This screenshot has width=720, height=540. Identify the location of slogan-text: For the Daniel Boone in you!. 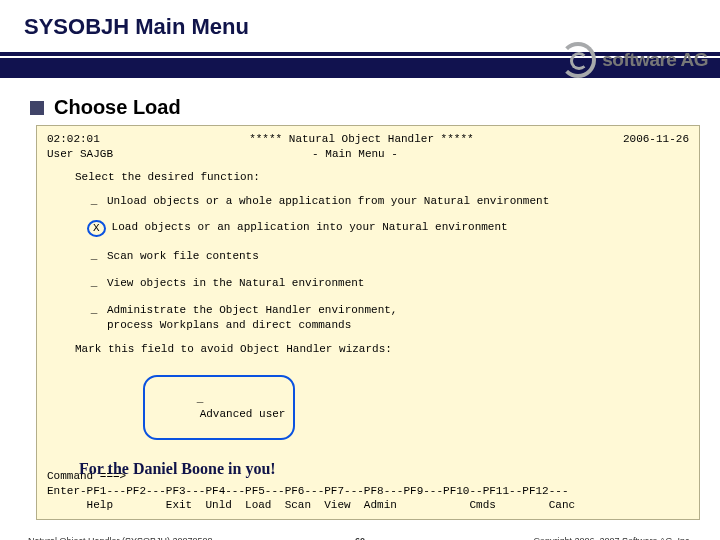
(178, 469).